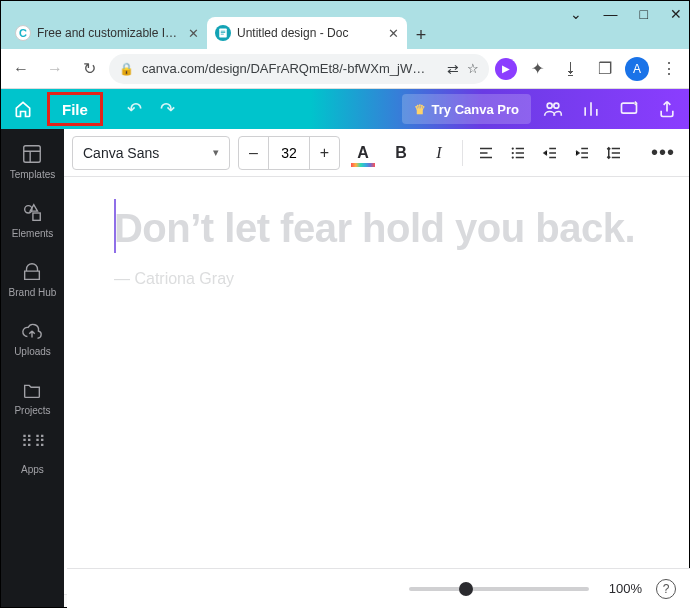  Describe the element at coordinates (32, 331) in the screenshot. I see `uploads-icon` at that location.